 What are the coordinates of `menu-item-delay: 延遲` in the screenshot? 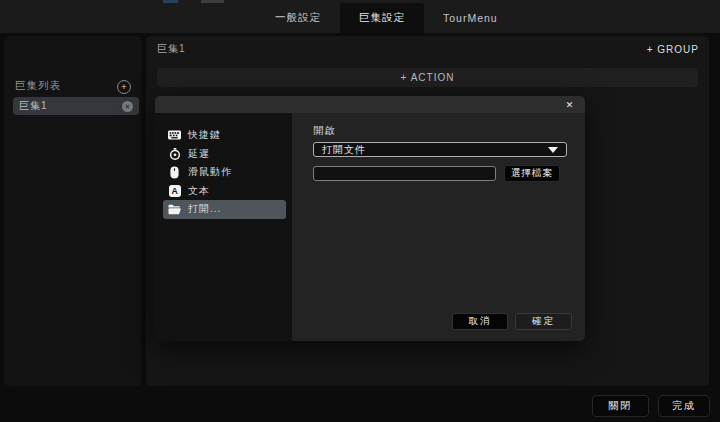 It's located at (224, 154).